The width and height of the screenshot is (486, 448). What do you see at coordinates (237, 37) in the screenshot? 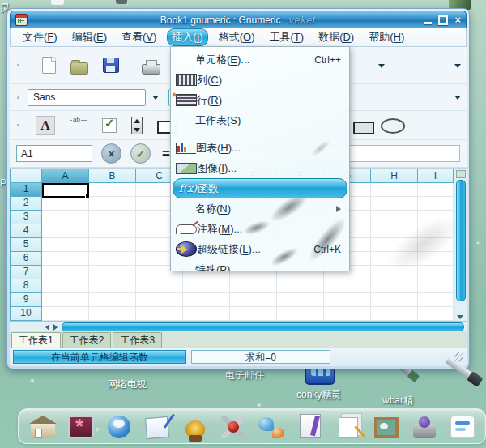
I see `menubar-item-4: 格式(O)` at bounding box center [237, 37].